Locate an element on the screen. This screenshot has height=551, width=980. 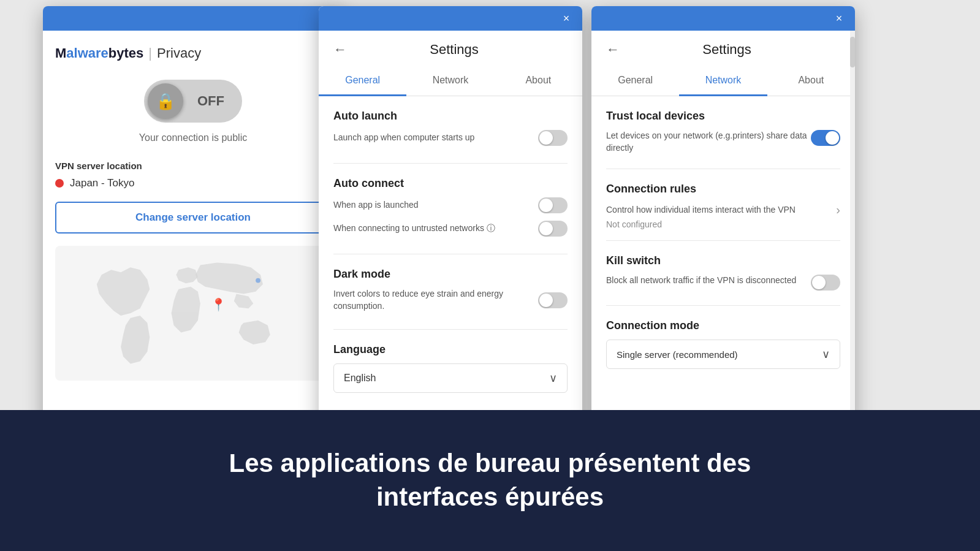
language-value: English is located at coordinates (360, 378).